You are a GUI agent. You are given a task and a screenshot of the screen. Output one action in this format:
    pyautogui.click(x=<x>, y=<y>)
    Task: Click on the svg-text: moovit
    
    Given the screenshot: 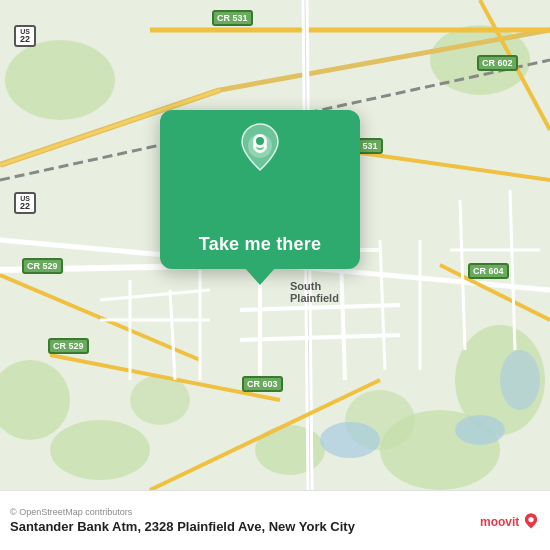 What is the action you would take?
    pyautogui.click(x=500, y=521)
    